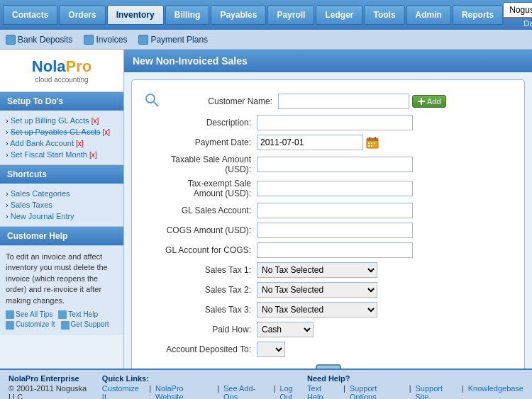 Image resolution: width=532 pixels, height=399 pixels. What do you see at coordinates (204, 378) in the screenshot?
I see `quick-links-title: Quick Links:` at bounding box center [204, 378].